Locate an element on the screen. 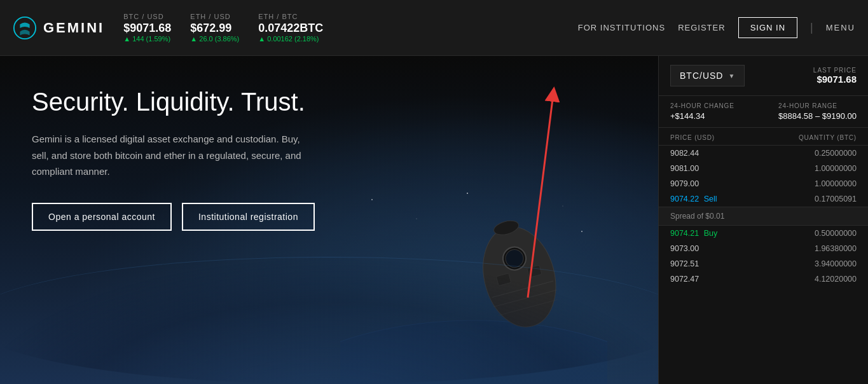 This screenshot has height=384, width=868. ticker-area: BTC / USD $9071.68 144 (1.59%) ETH / USD… is located at coordinates (351, 28).